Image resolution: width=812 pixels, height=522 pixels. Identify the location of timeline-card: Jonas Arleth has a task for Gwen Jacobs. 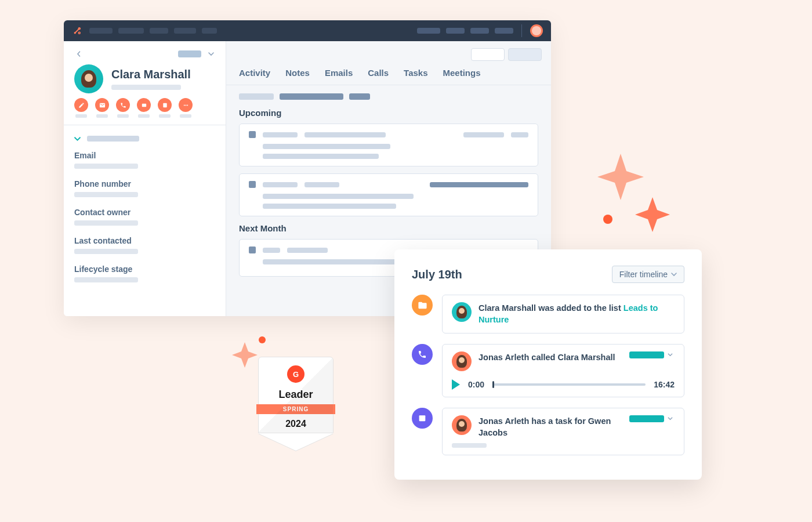
(563, 432).